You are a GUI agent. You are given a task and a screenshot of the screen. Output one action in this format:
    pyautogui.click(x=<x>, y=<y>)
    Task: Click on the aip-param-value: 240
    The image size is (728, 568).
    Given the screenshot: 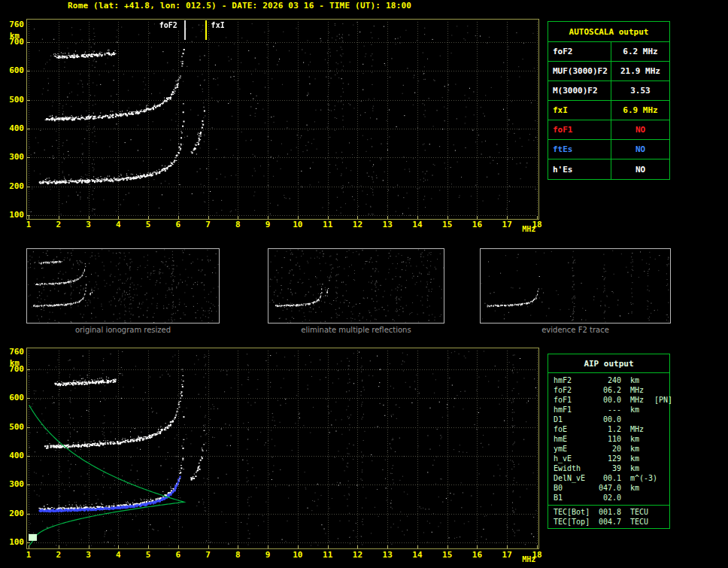 What is the action you would take?
    pyautogui.click(x=608, y=381)
    